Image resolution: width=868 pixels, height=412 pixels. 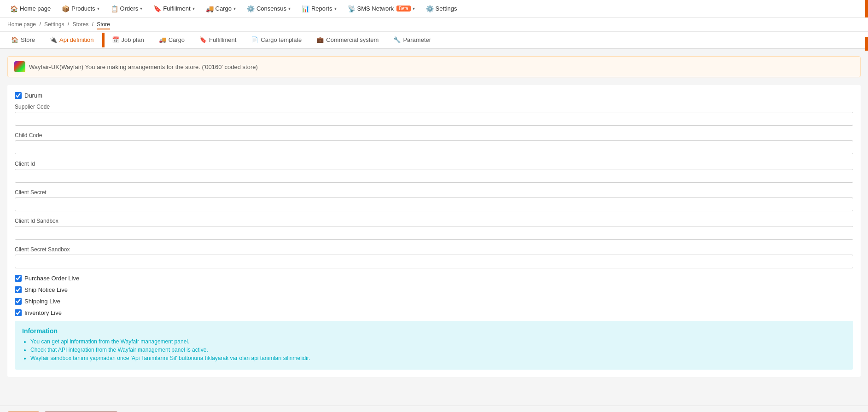 What do you see at coordinates (434, 96) in the screenshot?
I see `durum-row: Durum` at bounding box center [434, 96].